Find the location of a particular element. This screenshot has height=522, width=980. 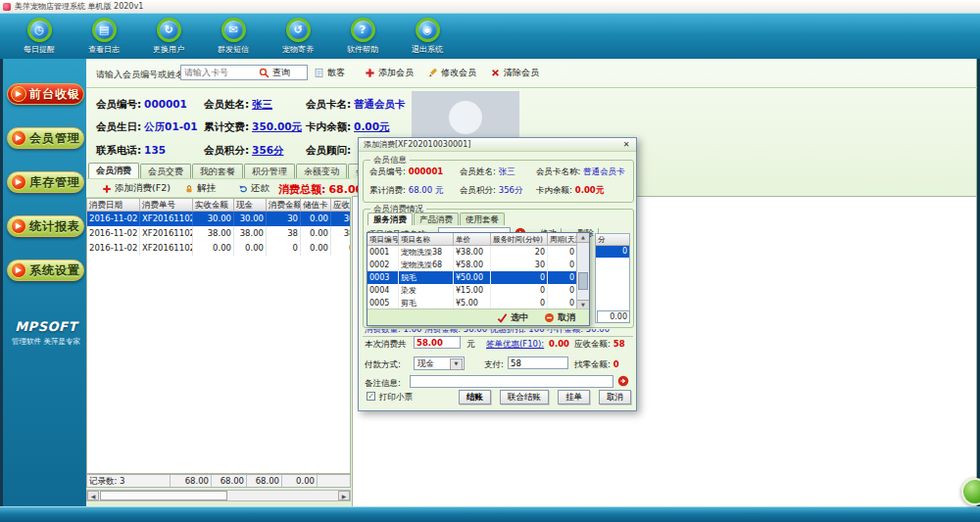

sidebar-item-cashier: ▶ 前台收银 is located at coordinates (45, 94).